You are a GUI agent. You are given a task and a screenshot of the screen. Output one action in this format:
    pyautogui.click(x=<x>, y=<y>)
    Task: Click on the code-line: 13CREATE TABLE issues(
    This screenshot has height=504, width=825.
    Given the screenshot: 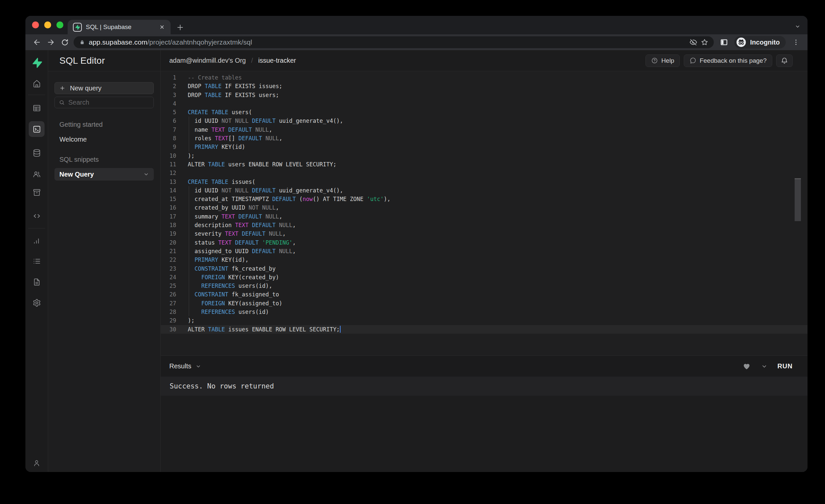 What is the action you would take?
    pyautogui.click(x=484, y=182)
    